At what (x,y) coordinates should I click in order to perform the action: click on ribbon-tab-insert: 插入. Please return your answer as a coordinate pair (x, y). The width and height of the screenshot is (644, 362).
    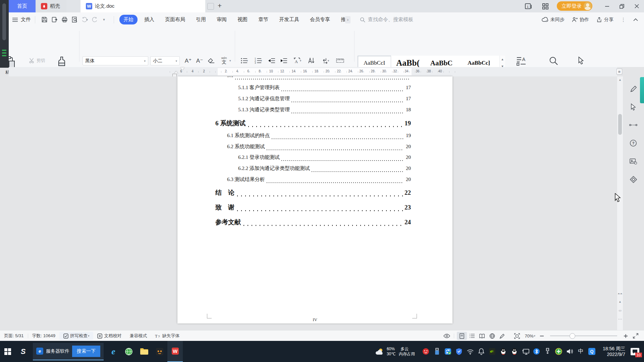
    Looking at the image, I should click on (149, 19).